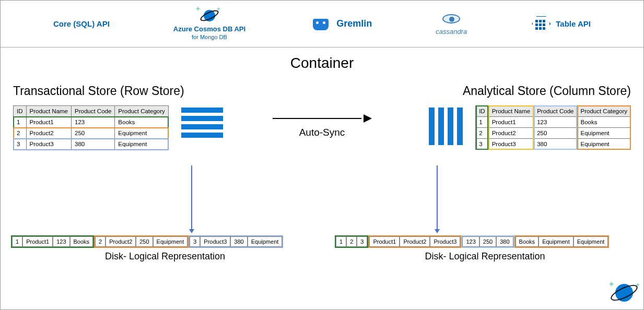 The width and height of the screenshot is (644, 310). I want to click on transactional-store: Transactional Store (Row Store) ID Produ…, so click(139, 117).